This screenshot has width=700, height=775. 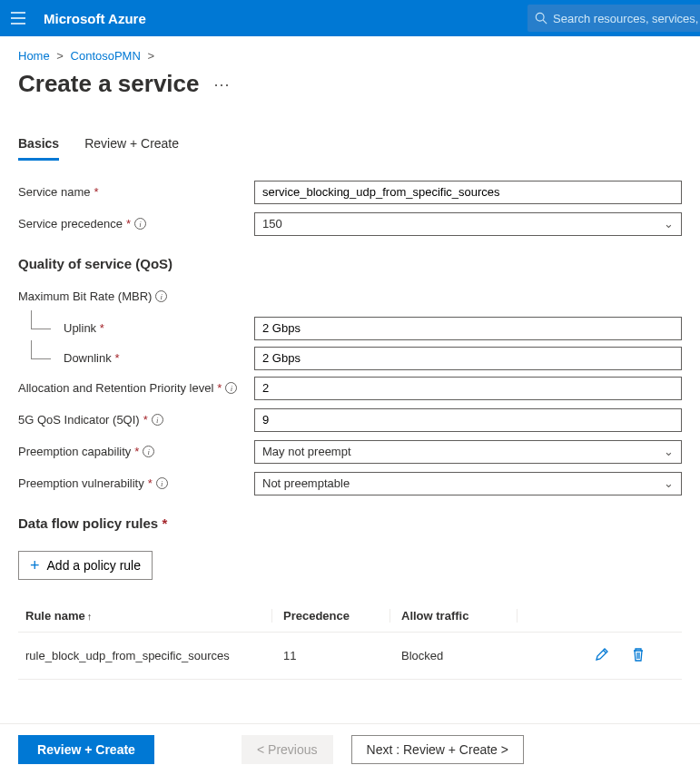 What do you see at coordinates (454, 615) in the screenshot?
I see `col-allow-traffic: Allow traffic` at bounding box center [454, 615].